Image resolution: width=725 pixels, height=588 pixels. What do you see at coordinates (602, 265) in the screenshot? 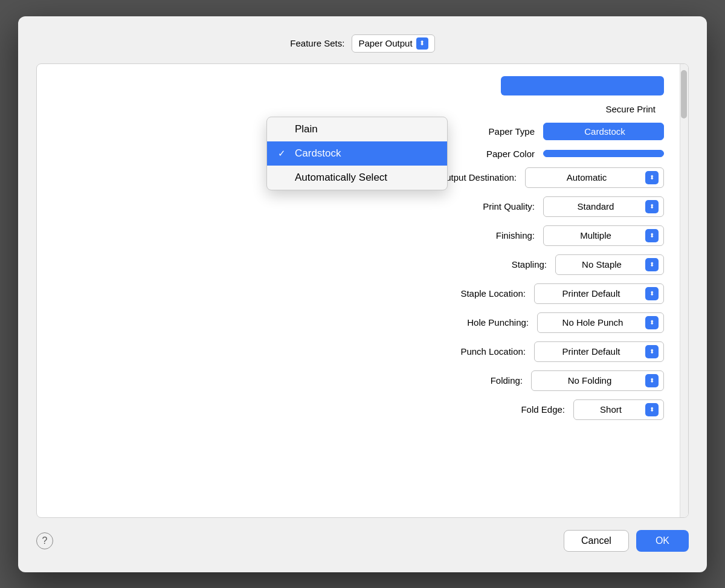
I see `stapling-value: No Staple` at bounding box center [602, 265].